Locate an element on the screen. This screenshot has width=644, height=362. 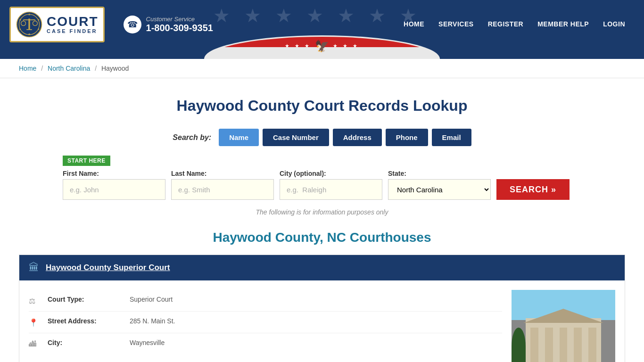
court-address-row: 📍 Street Address: 285 N. Main St. is located at coordinates (265, 322).